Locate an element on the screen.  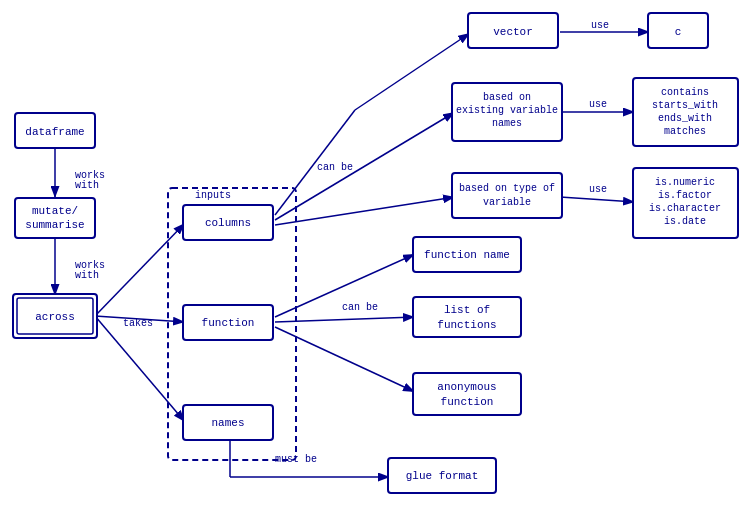
label-type-1: based on type of is located at coordinates (507, 188).